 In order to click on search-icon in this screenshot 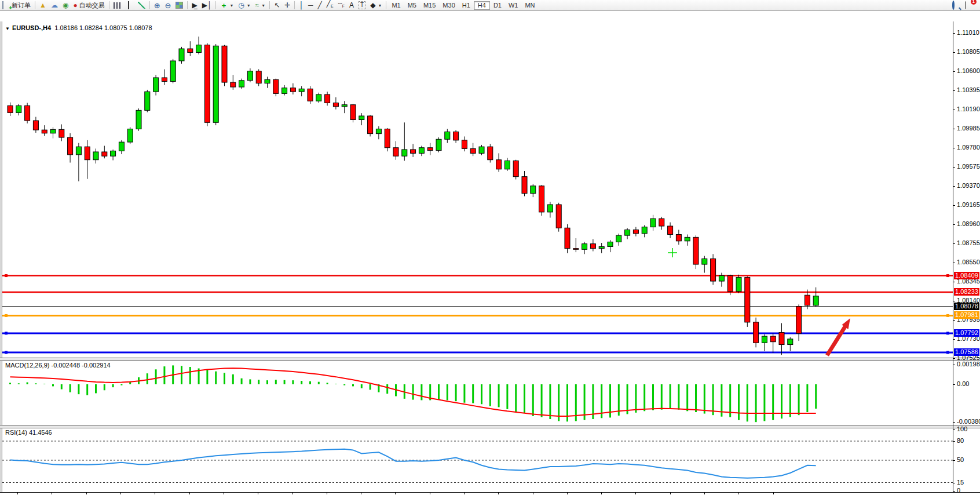, I will do `click(953, 5)`.